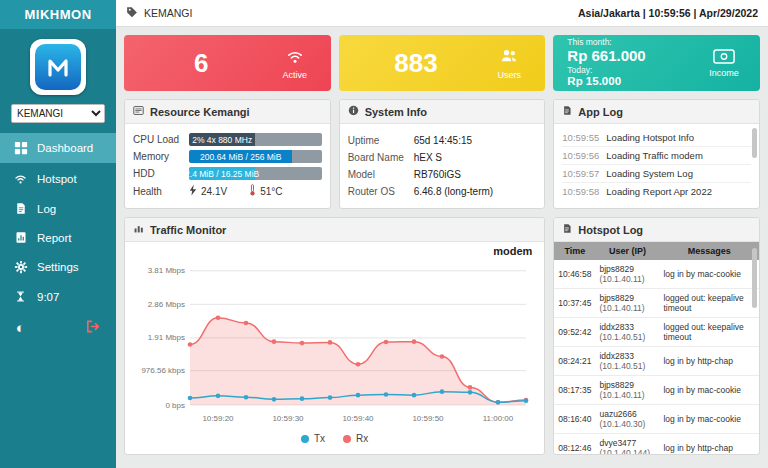 The image size is (768, 468). What do you see at coordinates (228, 191) in the screenshot?
I see `health-row: Health 24.1V 51°C` at bounding box center [228, 191].